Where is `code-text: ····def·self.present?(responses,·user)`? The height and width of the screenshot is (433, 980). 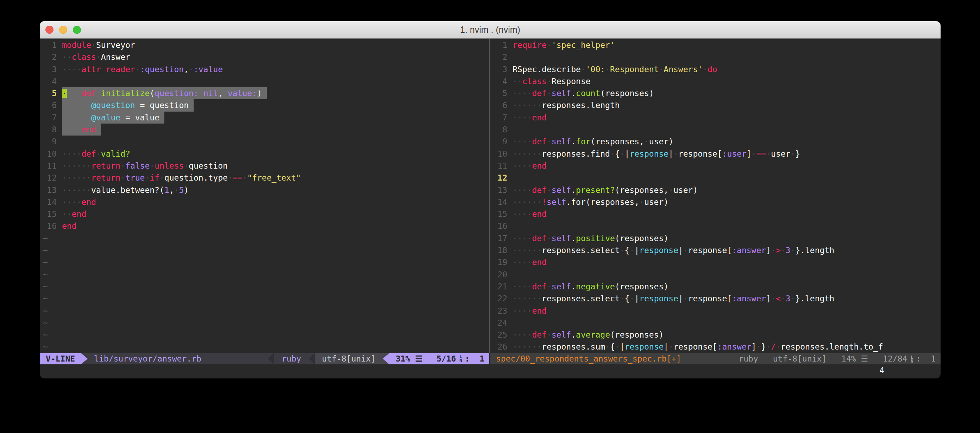
code-text: ····def·self.present?(responses,·user) is located at coordinates (605, 190).